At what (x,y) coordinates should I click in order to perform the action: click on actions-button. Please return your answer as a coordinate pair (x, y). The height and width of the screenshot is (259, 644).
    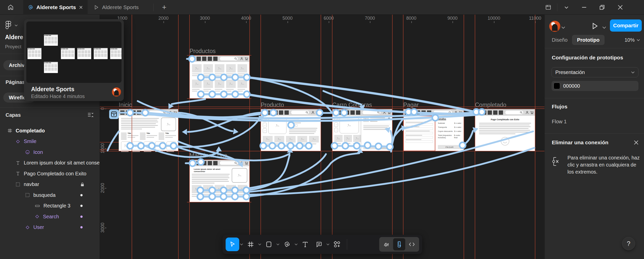
    Looking at the image, I should click on (337, 244).